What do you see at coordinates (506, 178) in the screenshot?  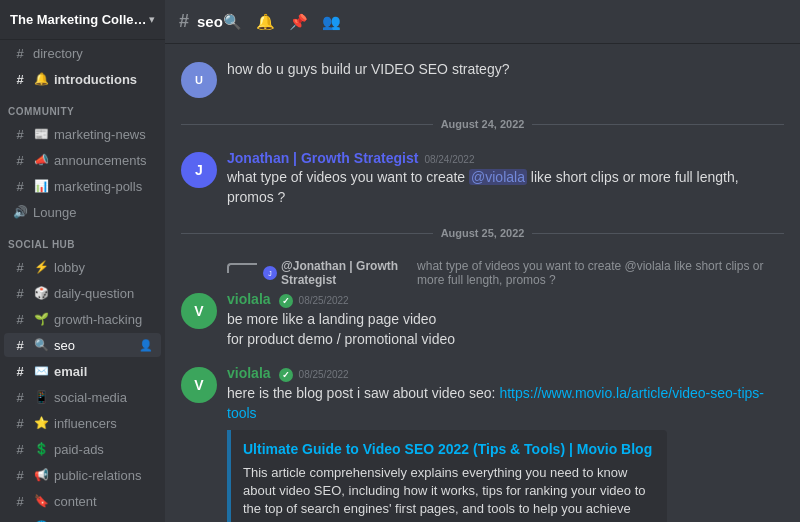 I see `message-content: Jonathan | Growth Strategist 08/24/2022 …` at bounding box center [506, 178].